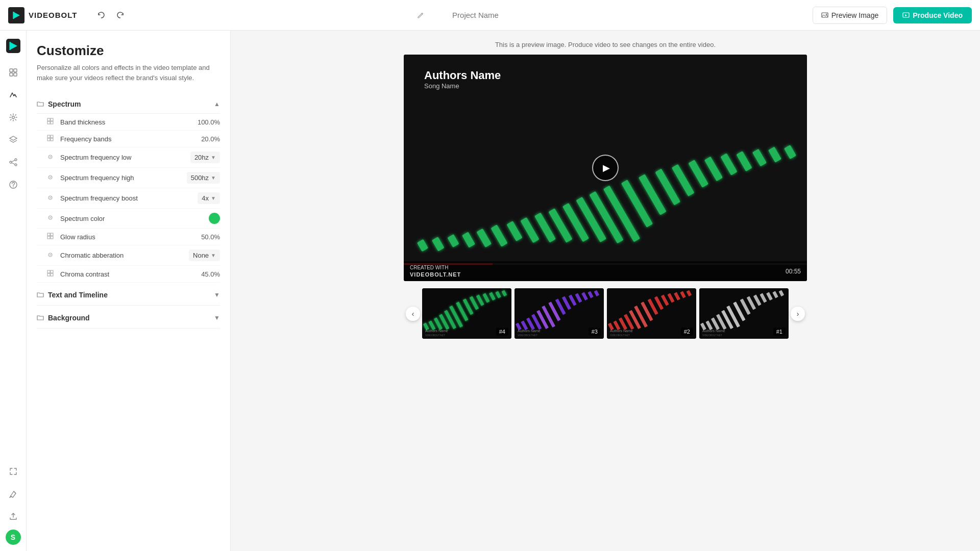 The width and height of the screenshot is (980, 551). I want to click on thumb1-badge: #1, so click(779, 332).